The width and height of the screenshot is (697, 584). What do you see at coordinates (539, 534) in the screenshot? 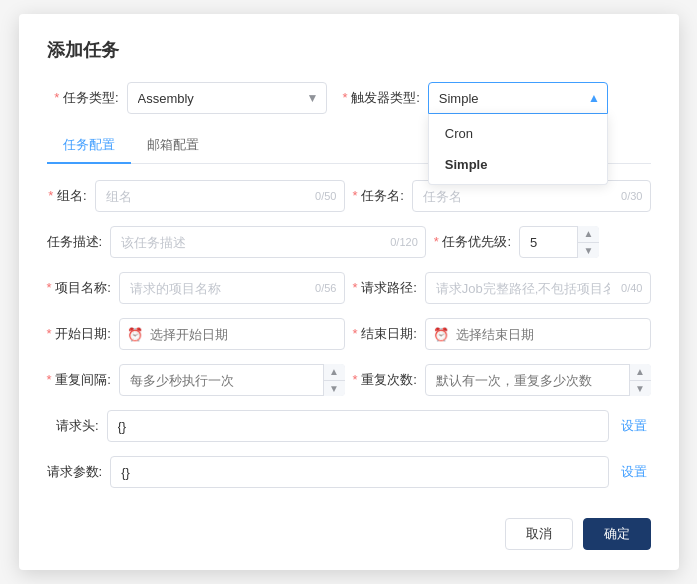
I see `cancel-button: 取消` at bounding box center [539, 534].